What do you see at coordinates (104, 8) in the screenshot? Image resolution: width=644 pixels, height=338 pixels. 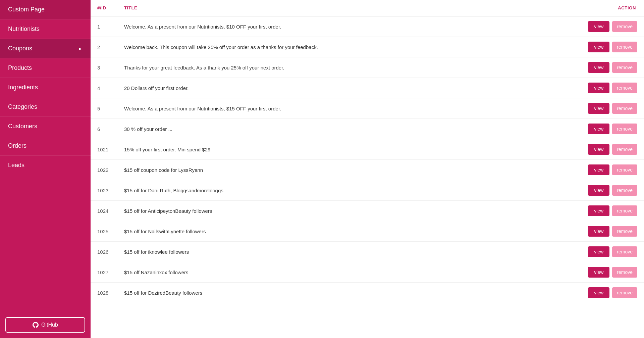 I see `column-header-id: #/ID` at bounding box center [104, 8].